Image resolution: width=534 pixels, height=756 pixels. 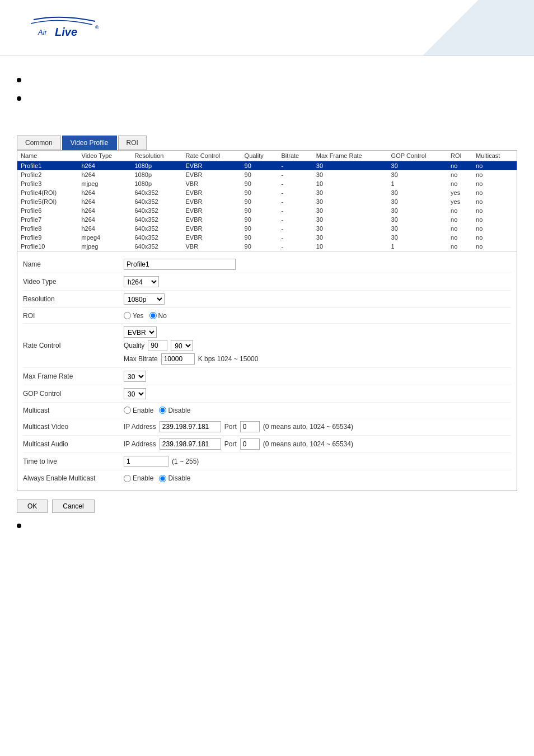 I want to click on mv-ip-input, so click(x=190, y=427).